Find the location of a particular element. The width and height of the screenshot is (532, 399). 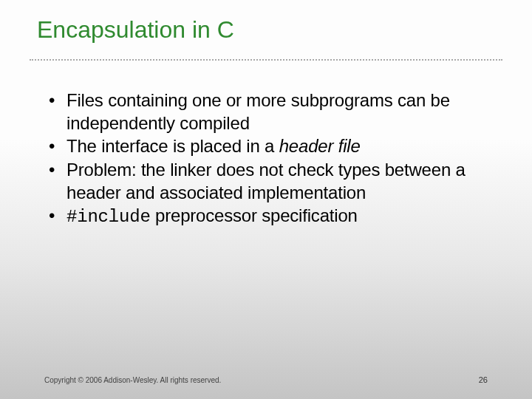

copyright-text: Copyright © 2006 Addison-Wesley. All rig… is located at coordinates (133, 380).